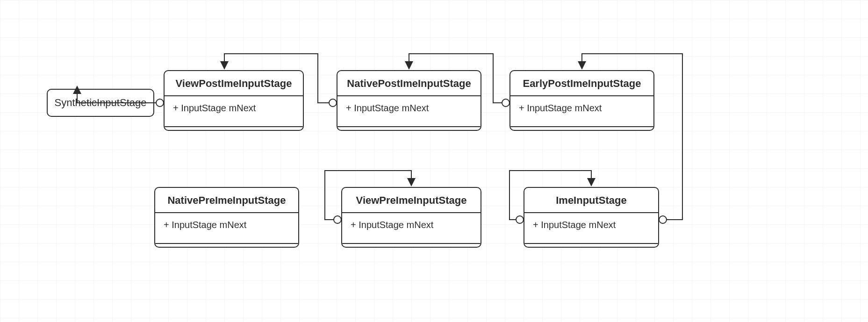 The width and height of the screenshot is (868, 322). I want to click on node-title: NativePostImeInputStage, so click(409, 84).